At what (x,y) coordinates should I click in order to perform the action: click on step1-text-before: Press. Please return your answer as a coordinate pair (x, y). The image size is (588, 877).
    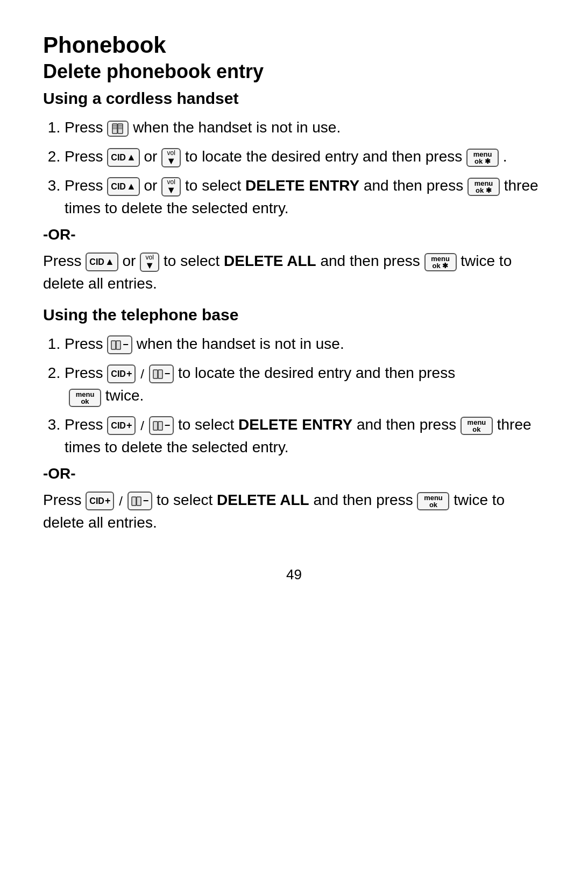
    Looking at the image, I should click on (86, 127).